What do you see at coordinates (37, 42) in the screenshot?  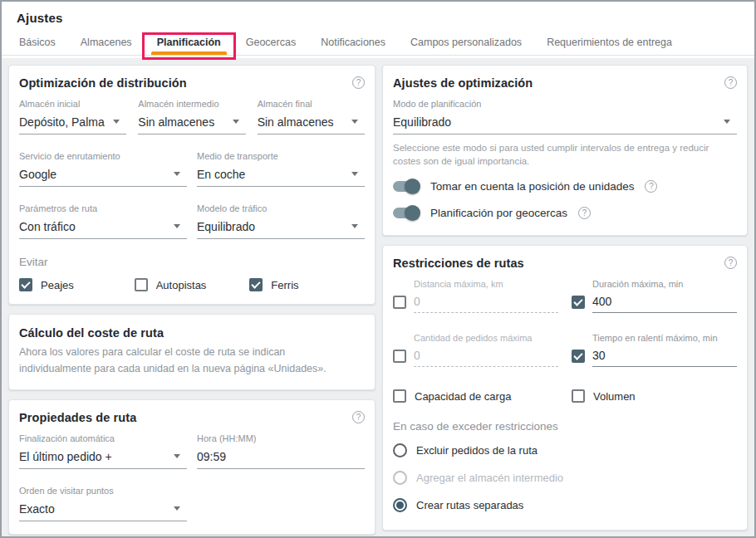 I see `tab-basicos: Básicos` at bounding box center [37, 42].